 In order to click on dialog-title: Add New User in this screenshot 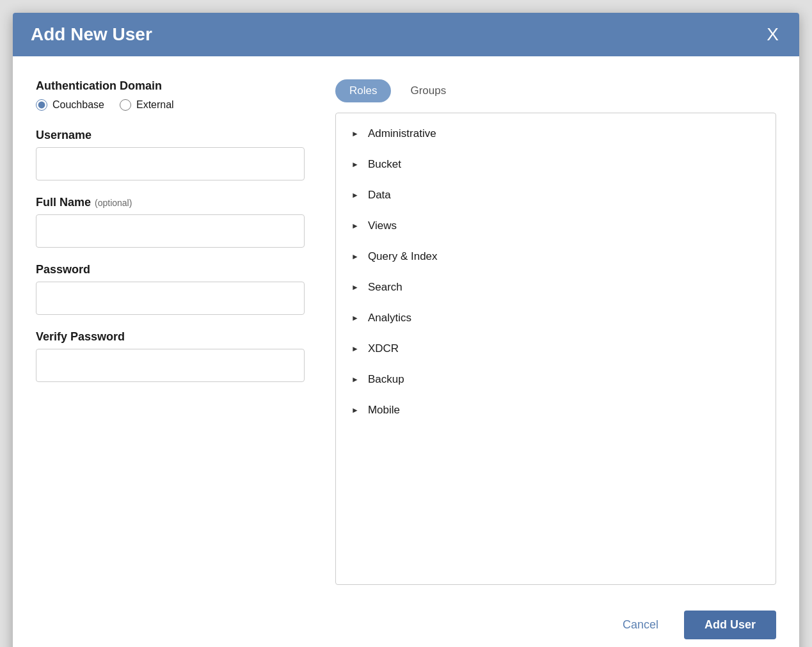, I will do `click(92, 35)`.